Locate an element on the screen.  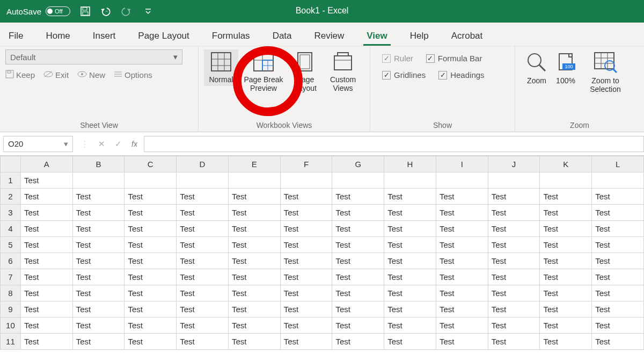
tab-review: Review is located at coordinates (330, 35).